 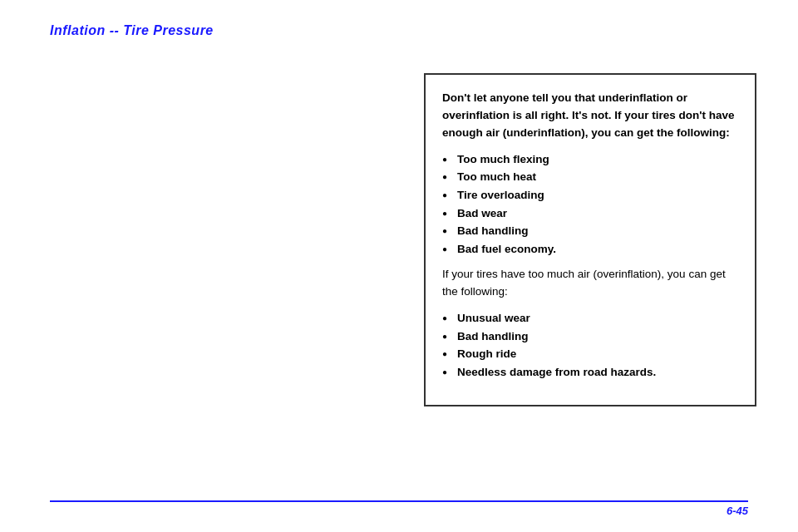 I want to click on list-item: Tire overloading, so click(x=590, y=195).